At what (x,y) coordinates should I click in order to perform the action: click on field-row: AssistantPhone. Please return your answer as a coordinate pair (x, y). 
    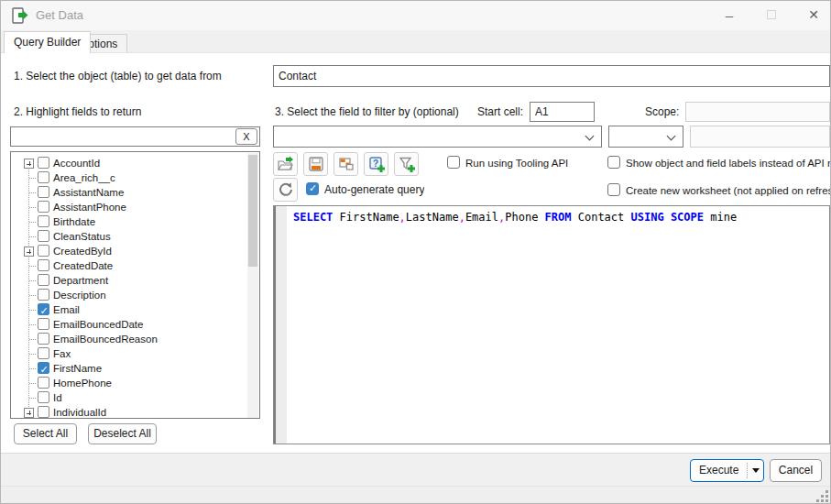
    Looking at the image, I should click on (129, 207).